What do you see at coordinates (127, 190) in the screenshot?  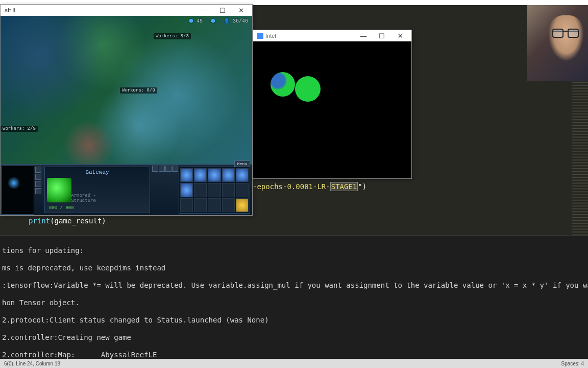 I see `game-hud: Menu Gateway Armored - Structure 800 / 8…` at bounding box center [127, 190].